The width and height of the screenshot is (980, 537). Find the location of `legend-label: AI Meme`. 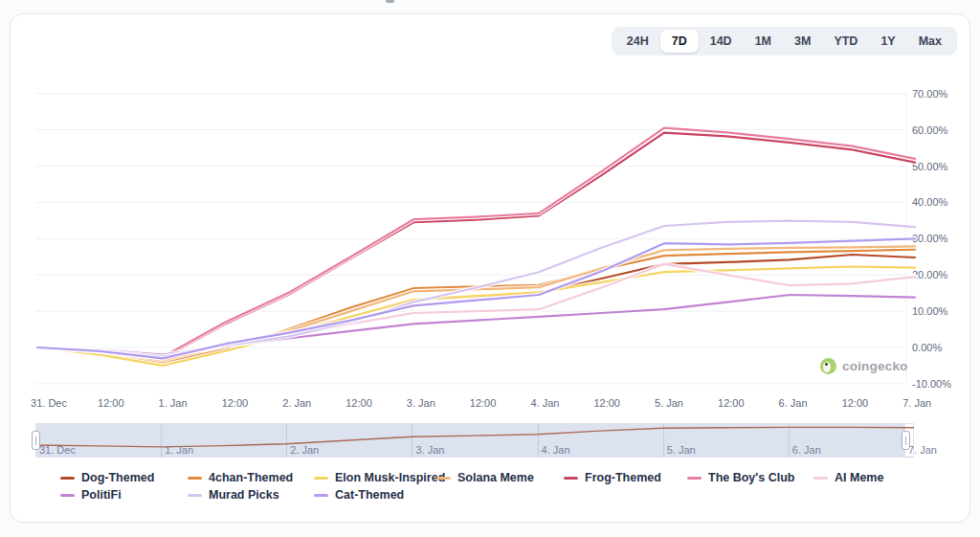

legend-label: AI Meme is located at coordinates (859, 479).